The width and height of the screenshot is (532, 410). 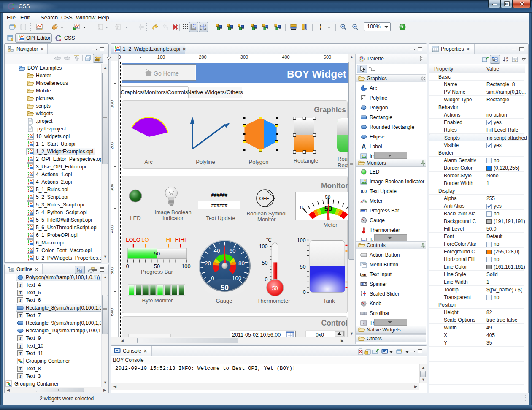 What do you see at coordinates (215, 92) in the screenshot?
I see `svg-text: Native Widgets/Others` at bounding box center [215, 92].